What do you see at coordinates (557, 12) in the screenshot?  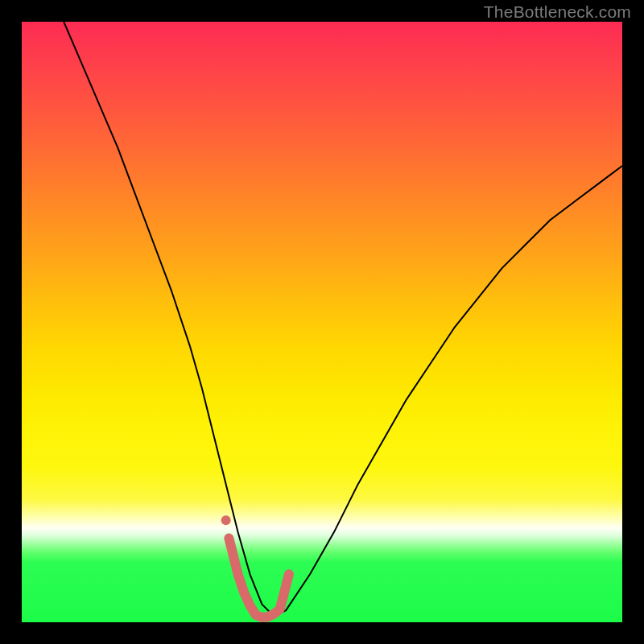 I see `watermark-text: TheBottleneck.com` at bounding box center [557, 12].